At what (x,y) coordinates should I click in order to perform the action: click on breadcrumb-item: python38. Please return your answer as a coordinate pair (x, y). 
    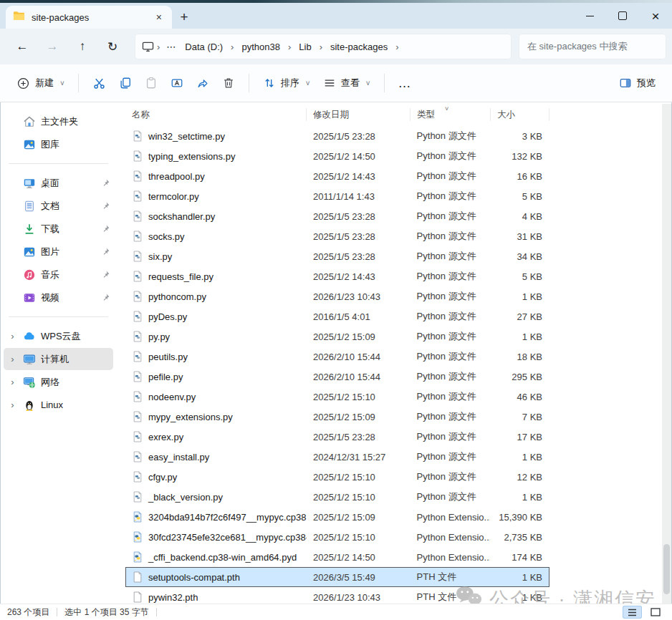
    Looking at the image, I should click on (261, 47).